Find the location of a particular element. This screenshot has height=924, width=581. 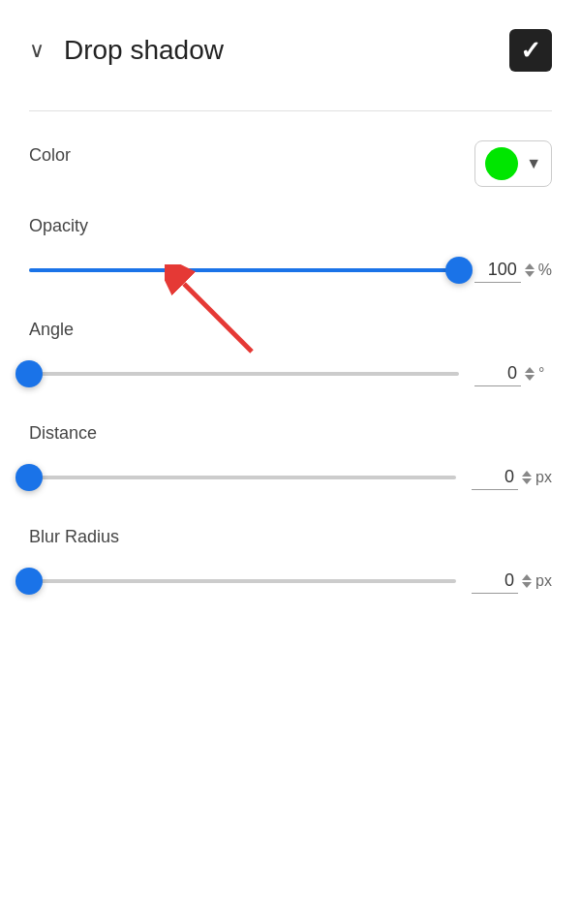

distance-value-box: px is located at coordinates (511, 477).